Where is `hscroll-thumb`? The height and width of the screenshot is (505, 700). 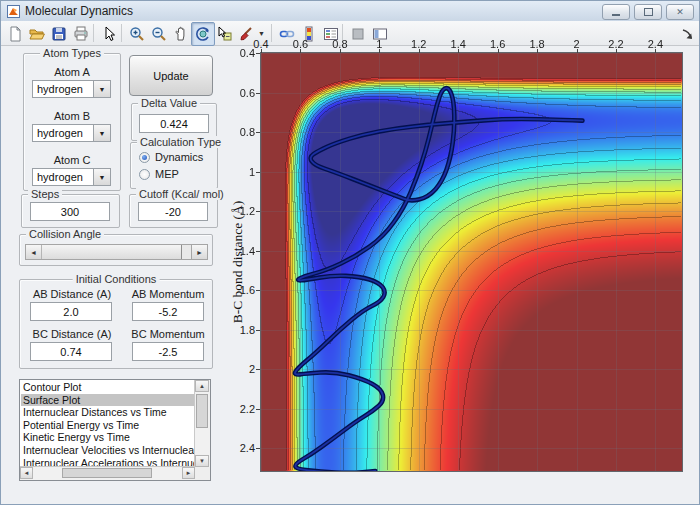
hscroll-thumb is located at coordinates (107, 473).